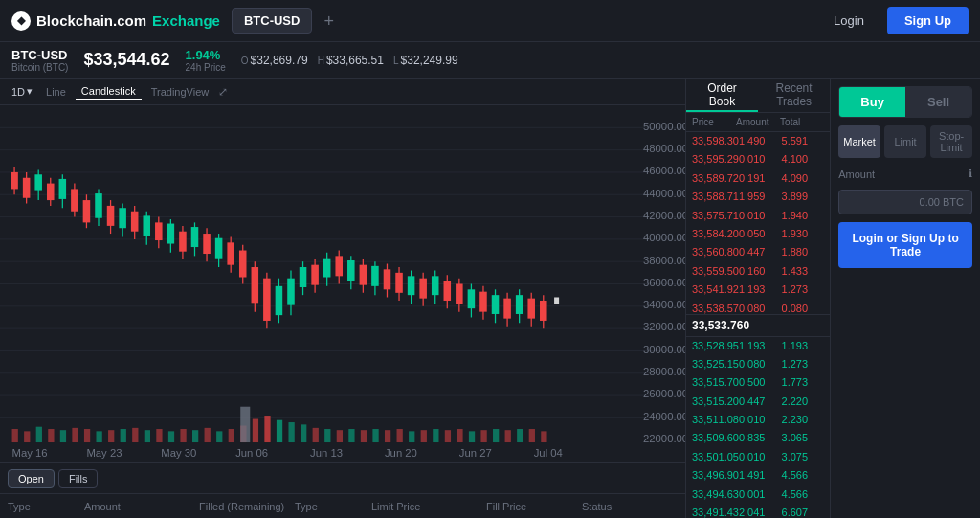 The height and width of the screenshot is (518, 980). I want to click on header: ◆ Blockchain.com Exchange BTC-USD + Logi…, so click(490, 21).